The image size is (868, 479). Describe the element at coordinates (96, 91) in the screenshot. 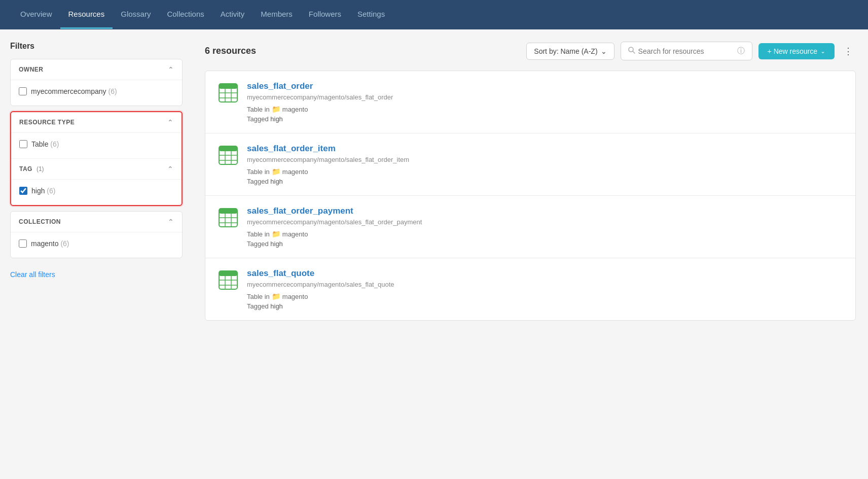

I see `filter-item-myecommercecompany: myecommercecompany (6)` at that location.